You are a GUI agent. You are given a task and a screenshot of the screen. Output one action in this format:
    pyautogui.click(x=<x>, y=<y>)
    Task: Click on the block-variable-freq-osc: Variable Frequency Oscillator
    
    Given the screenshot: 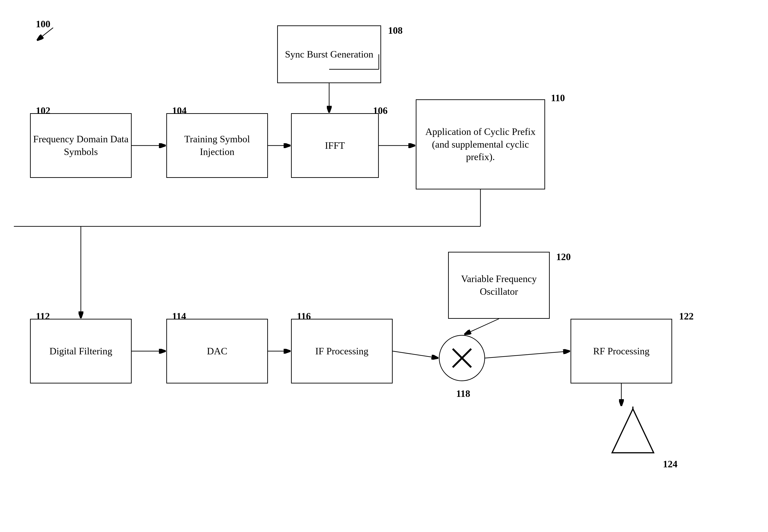 What is the action you would take?
    pyautogui.click(x=499, y=285)
    